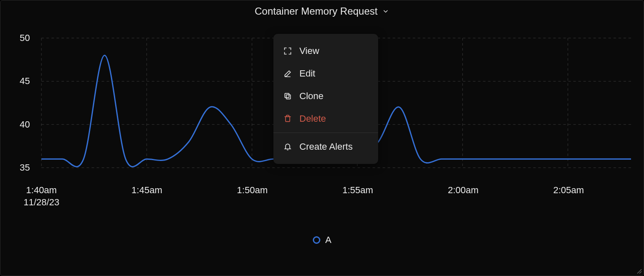 The height and width of the screenshot is (276, 644). Describe the element at coordinates (288, 74) in the screenshot. I see `pencil-icon` at that location.